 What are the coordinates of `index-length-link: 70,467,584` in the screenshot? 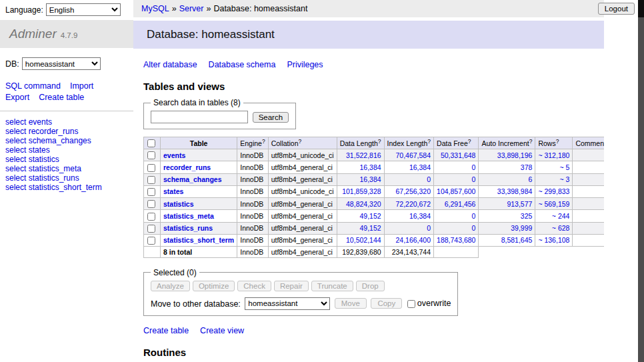 It's located at (413, 155).